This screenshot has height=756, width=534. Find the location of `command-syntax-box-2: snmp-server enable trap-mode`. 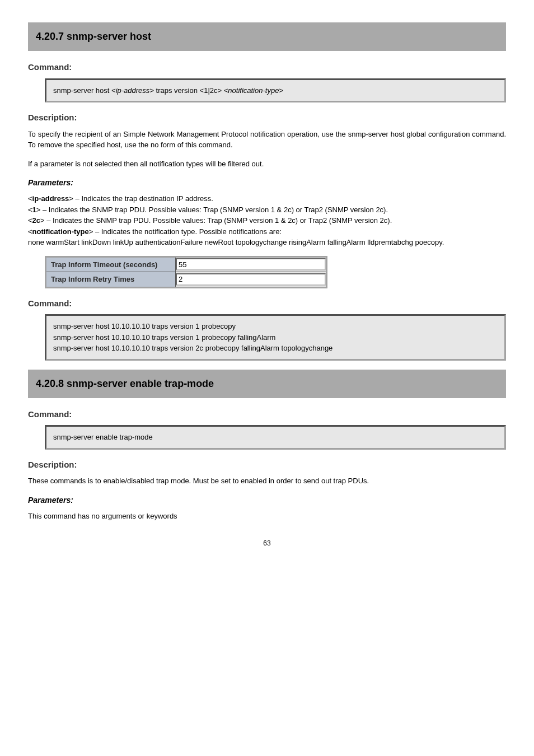

command-syntax-box-2: snmp-server enable trap-mode is located at coordinates (275, 437).